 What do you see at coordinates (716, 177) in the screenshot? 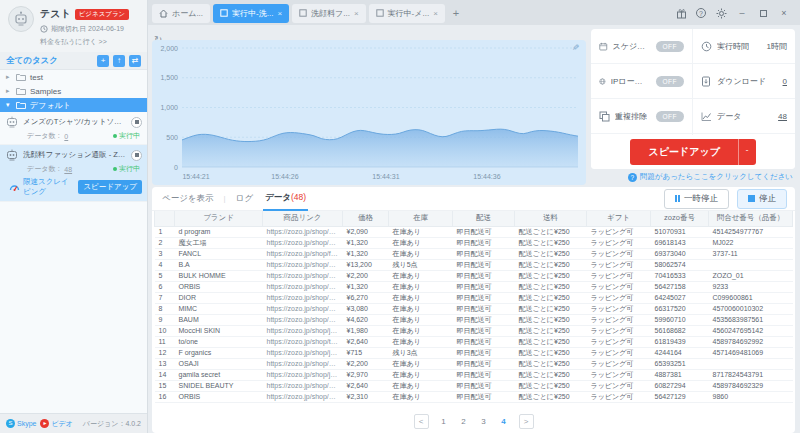
I see `trouble-help-link: 問題があったらここをクリックしてください` at bounding box center [716, 177].